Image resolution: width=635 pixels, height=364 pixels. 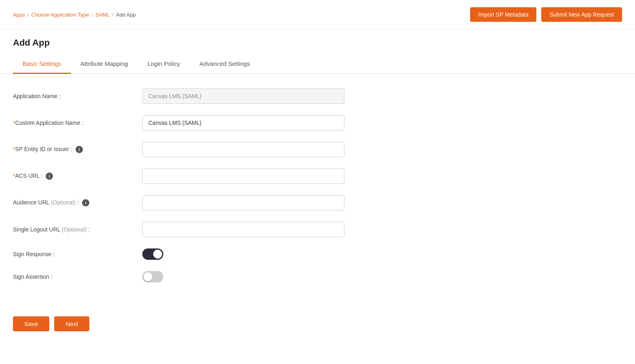 I want to click on application-name-input, so click(x=243, y=96).